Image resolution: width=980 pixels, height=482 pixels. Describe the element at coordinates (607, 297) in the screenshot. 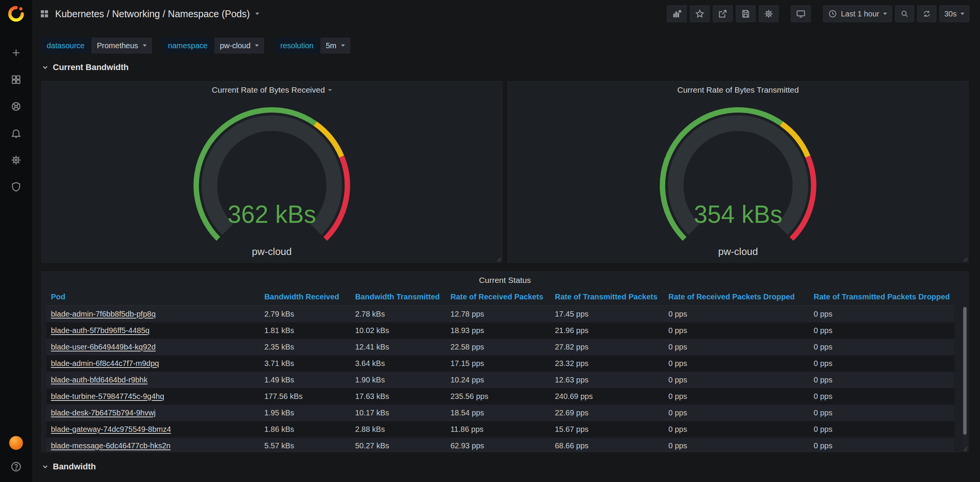

I see `column-header: Rate of Transmitted Packets` at that location.